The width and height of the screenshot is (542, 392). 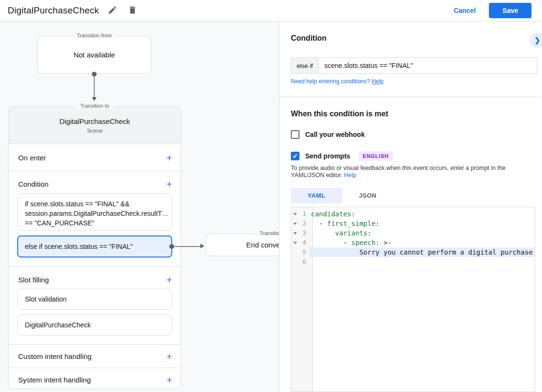 I want to click on add-slot-button: +, so click(x=169, y=280).